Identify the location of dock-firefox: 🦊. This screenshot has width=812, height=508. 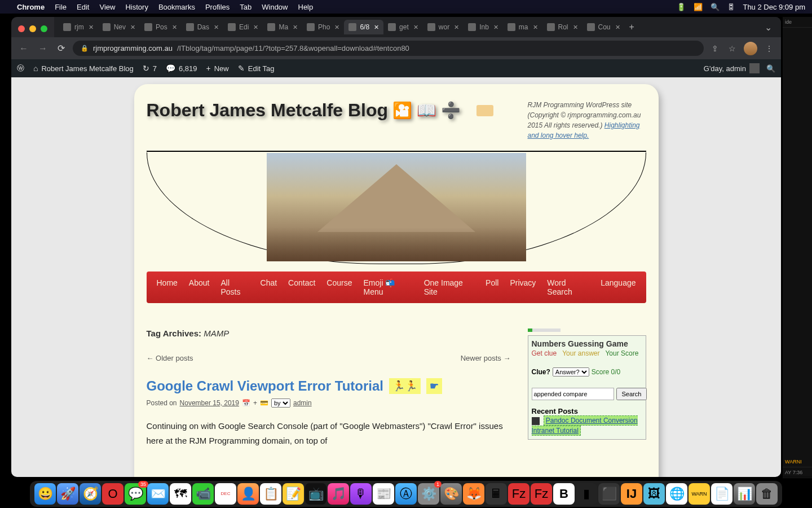
(474, 494).